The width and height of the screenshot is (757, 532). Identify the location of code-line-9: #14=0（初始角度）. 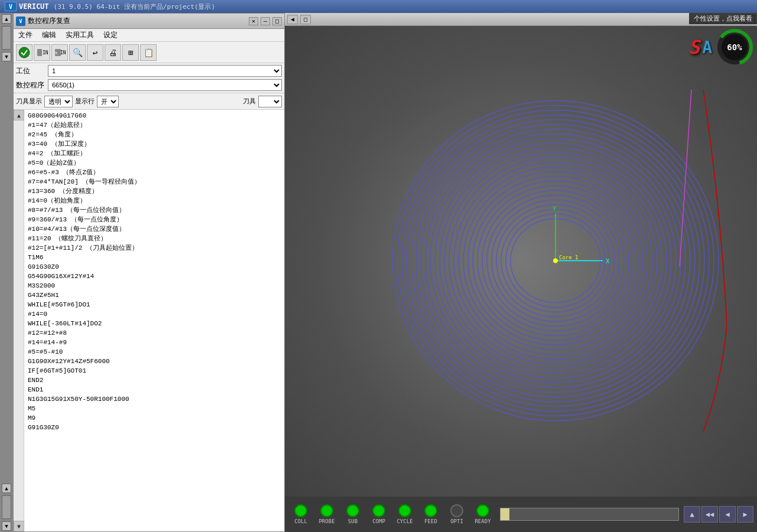
(154, 201).